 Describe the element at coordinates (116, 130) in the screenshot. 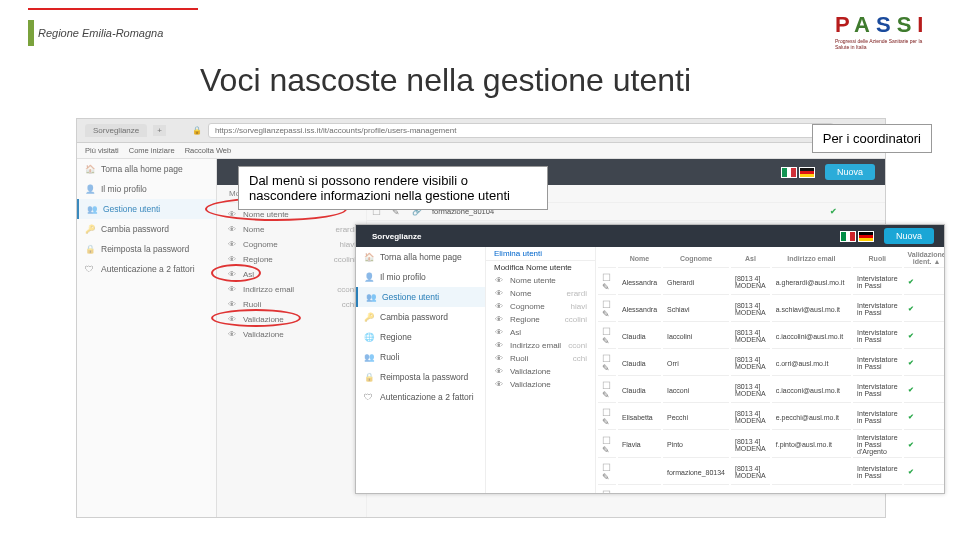

I see `browser-tab: Sorveglianze` at that location.